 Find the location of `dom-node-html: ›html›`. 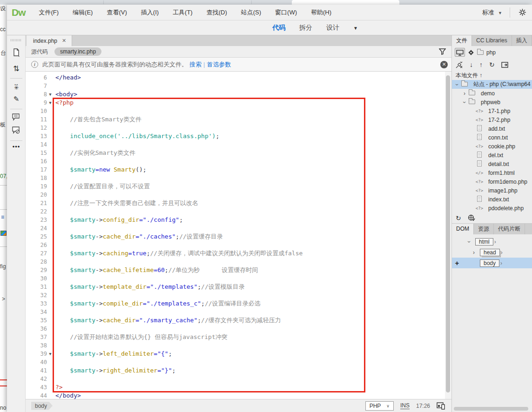

dom-node-html: ›html› is located at coordinates (492, 242).